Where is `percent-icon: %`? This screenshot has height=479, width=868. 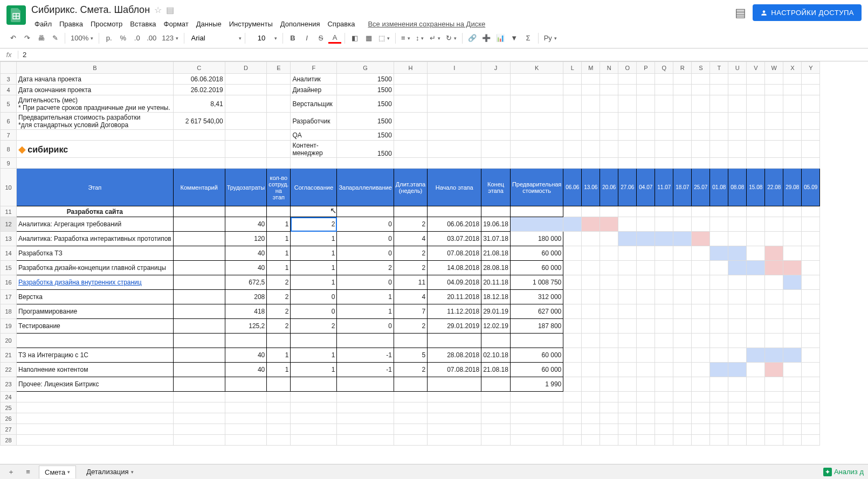
percent-icon: % is located at coordinates (123, 38).